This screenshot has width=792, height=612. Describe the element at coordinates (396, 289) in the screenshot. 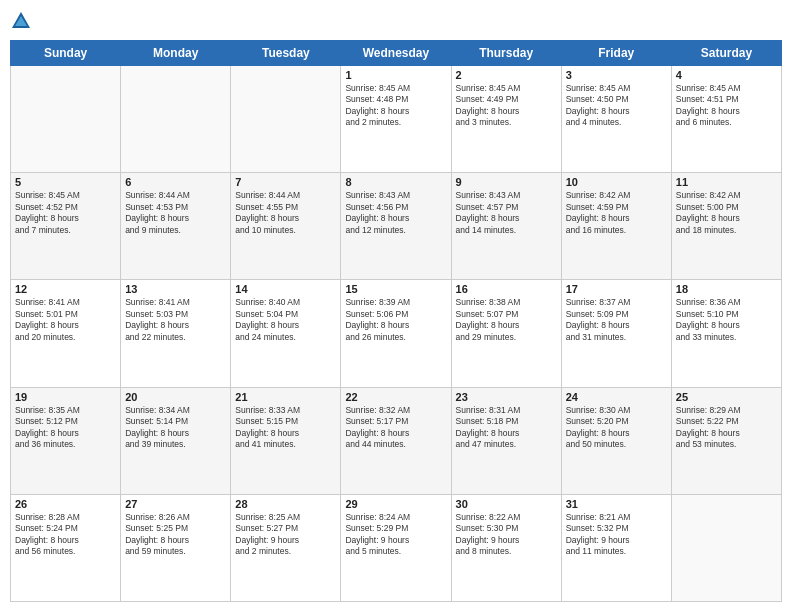

I see `day-number: 15` at that location.